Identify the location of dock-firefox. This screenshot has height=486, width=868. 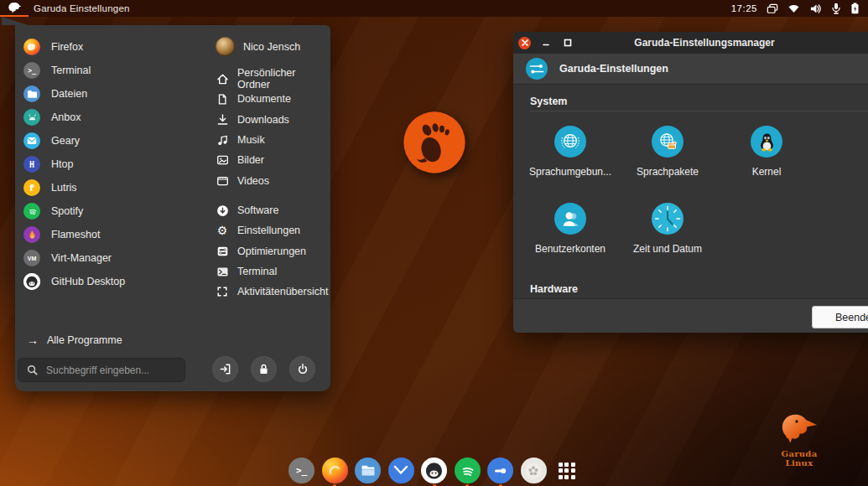
(335, 471).